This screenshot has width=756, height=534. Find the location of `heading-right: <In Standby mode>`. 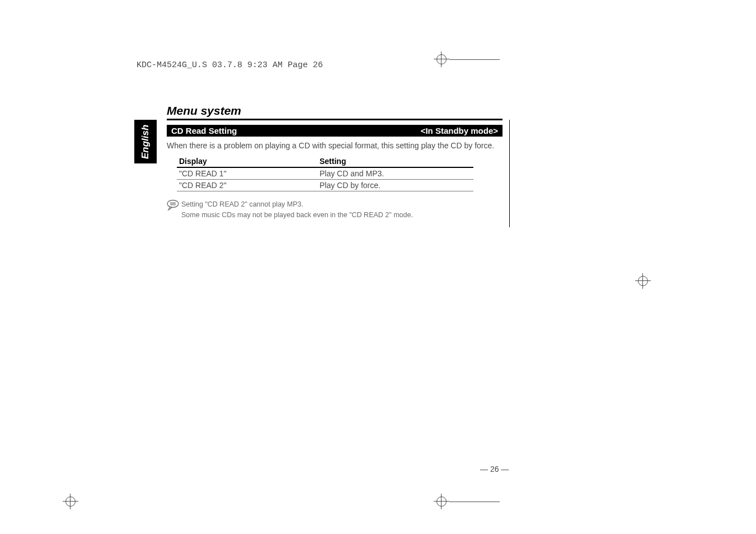

heading-right: <In Standby mode> is located at coordinates (459, 131).